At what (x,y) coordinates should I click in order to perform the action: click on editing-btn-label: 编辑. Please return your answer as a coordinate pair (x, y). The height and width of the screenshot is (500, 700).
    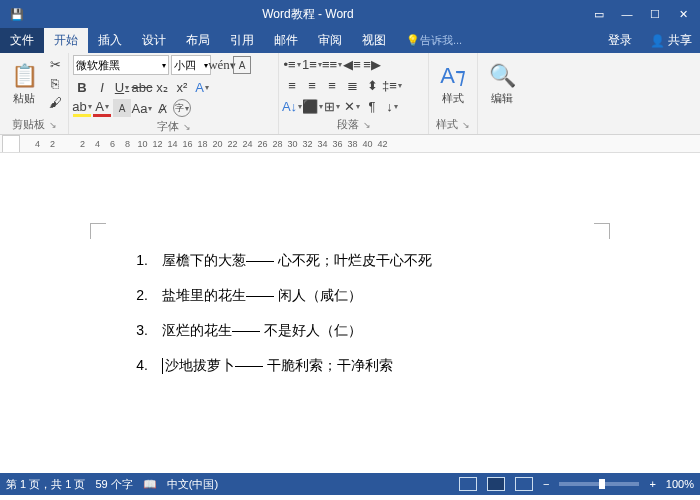
    Looking at the image, I should click on (502, 98).